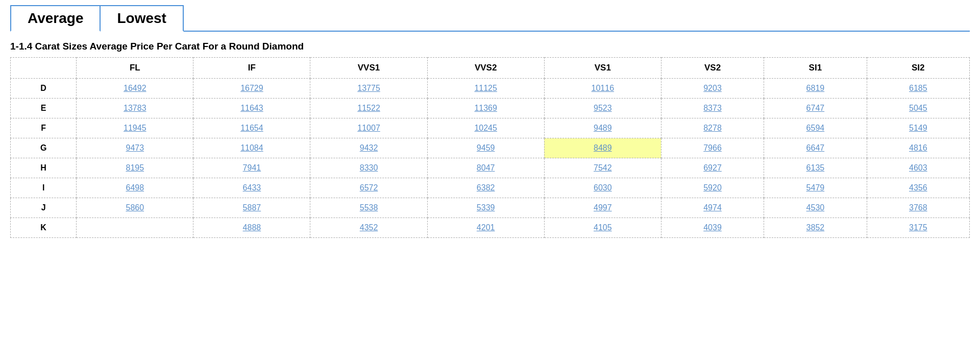  I want to click on table-cell: 9459, so click(486, 148).